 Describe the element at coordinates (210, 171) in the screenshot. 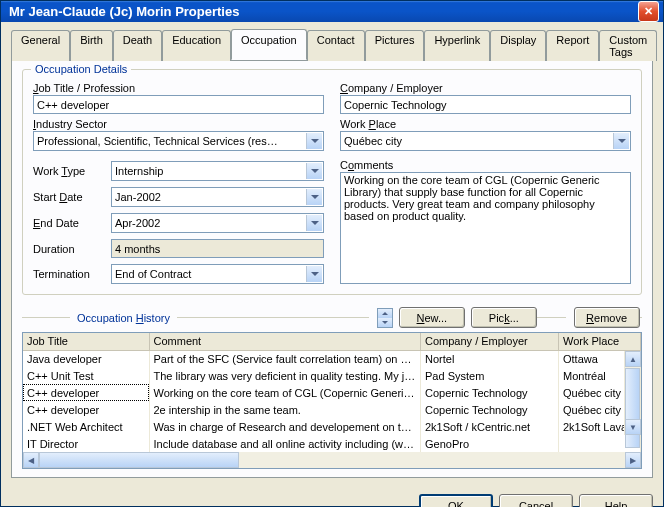

I see `worktype-value: Internship` at that location.